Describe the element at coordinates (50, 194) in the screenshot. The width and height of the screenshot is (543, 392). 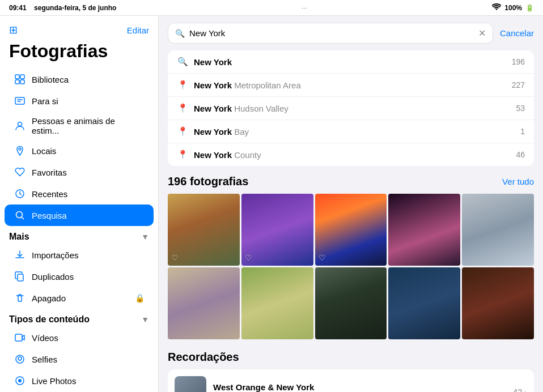
I see `sidebar-item-recents-label: Recentes` at that location.